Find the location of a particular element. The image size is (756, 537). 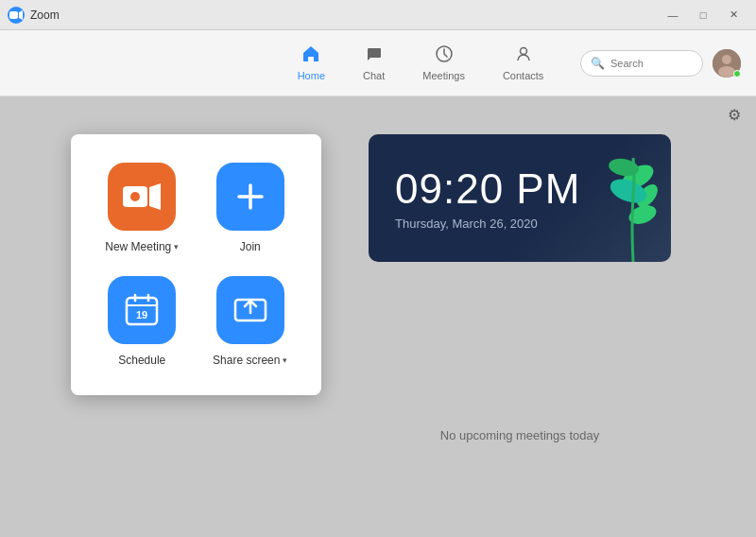

chat-icon is located at coordinates (374, 57).